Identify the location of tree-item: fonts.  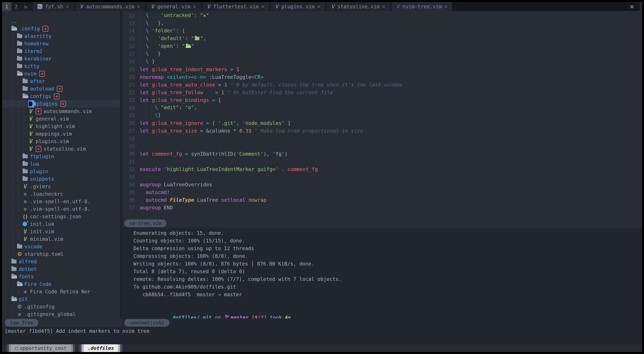
(61, 277).